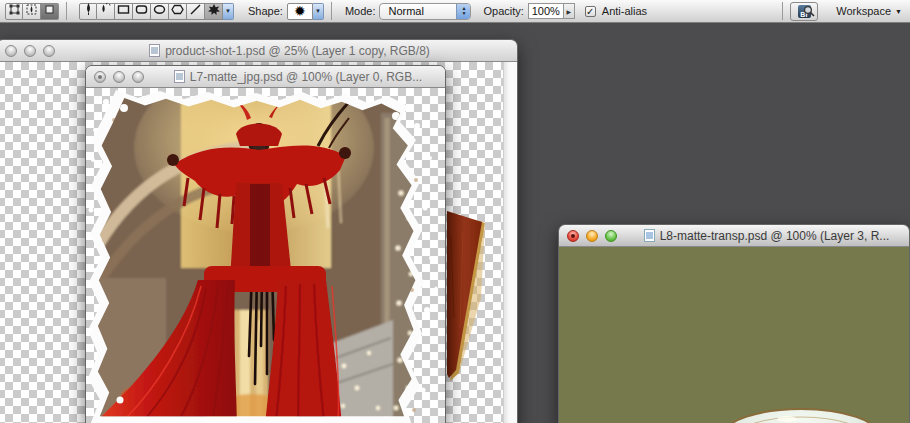 The width and height of the screenshot is (910, 423). Describe the element at coordinates (178, 12) in the screenshot. I see `polygon-tool-button` at that location.